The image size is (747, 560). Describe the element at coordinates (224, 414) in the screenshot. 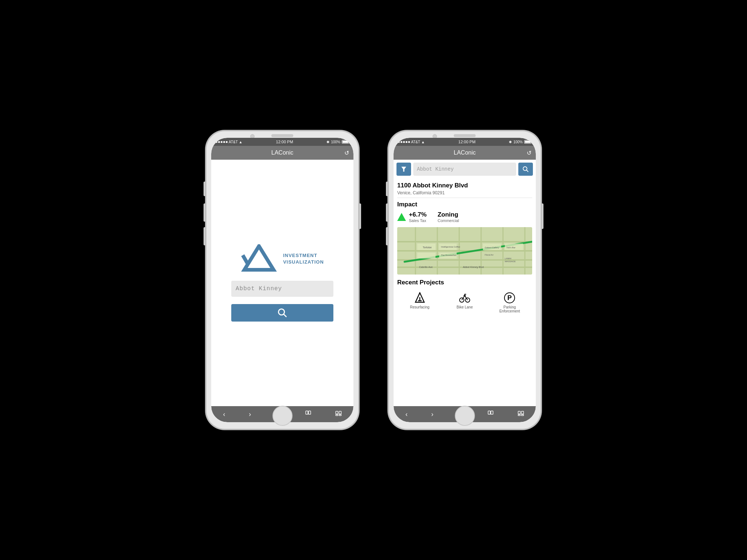

I see `back-btn-1: ‹` at that location.